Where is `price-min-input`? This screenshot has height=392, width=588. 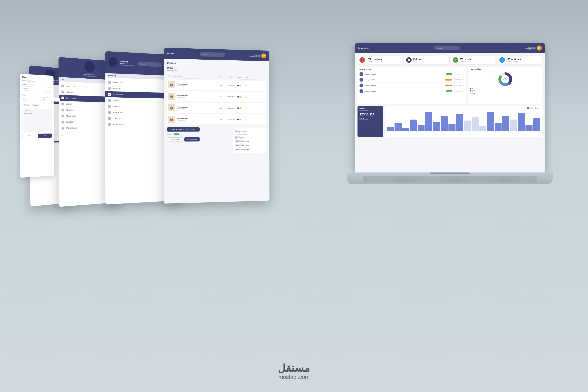 price-min-input is located at coordinates (32, 99).